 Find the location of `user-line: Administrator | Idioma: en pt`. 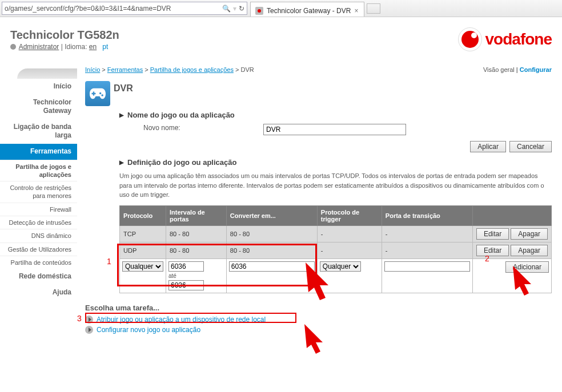

user-line: Administrator | Idioma: en pt is located at coordinates (65, 47).